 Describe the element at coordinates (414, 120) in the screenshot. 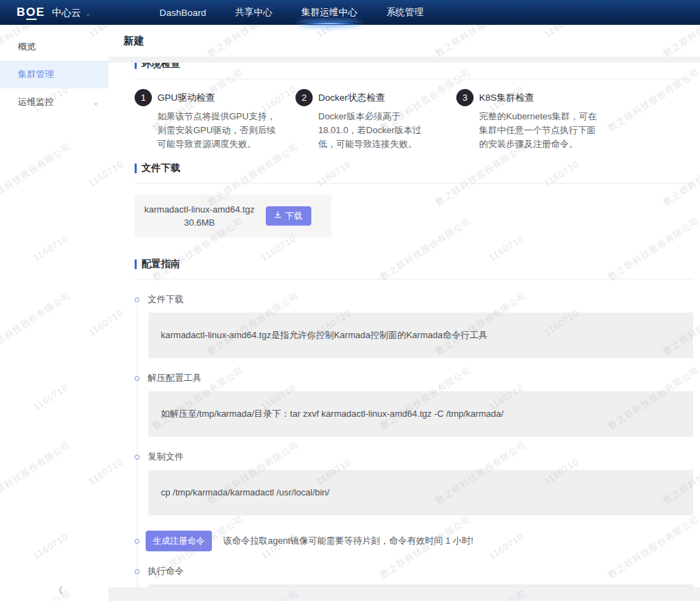

I see `env-check-steps: 1 GPU驱动检查 如果该节点将提供GPU支持，则需安装GPU驱动，否则后续可能…` at that location.